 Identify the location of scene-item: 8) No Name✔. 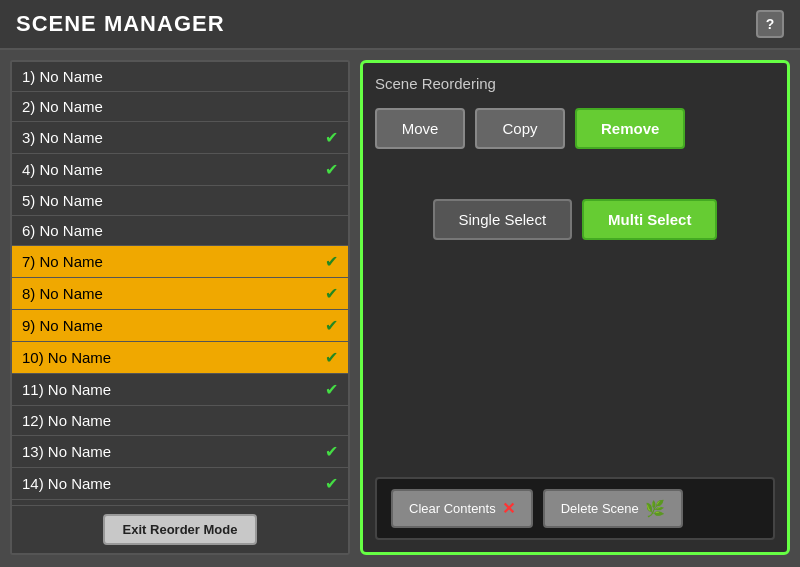
(180, 294).